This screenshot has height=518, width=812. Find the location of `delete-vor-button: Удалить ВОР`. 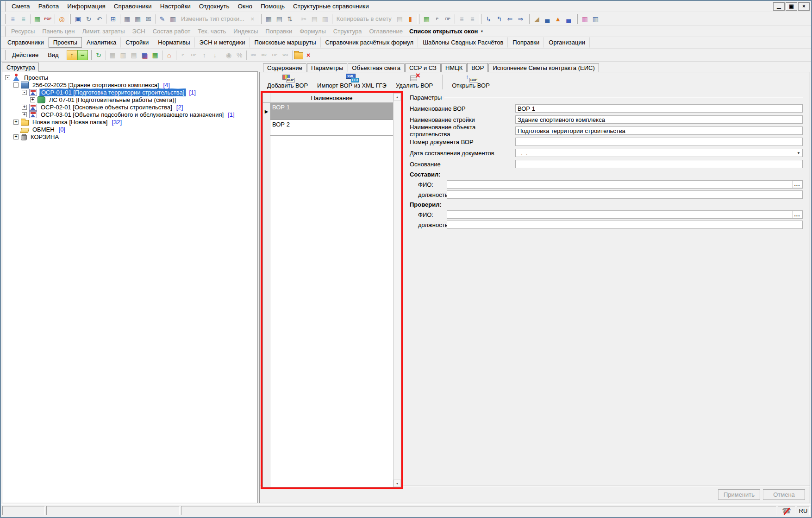

delete-vor-button: Удалить ВОР is located at coordinates (414, 82).